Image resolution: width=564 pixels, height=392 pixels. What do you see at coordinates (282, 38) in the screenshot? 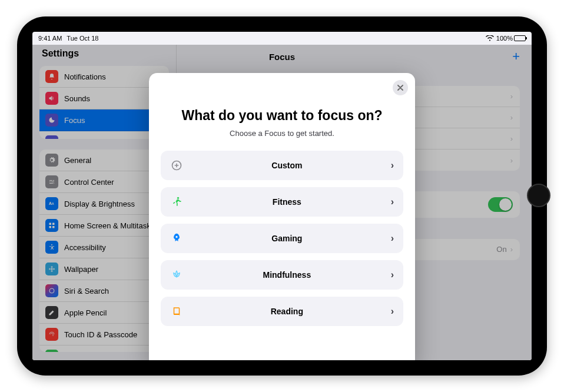
I see `status-bar: 9:41 AM Tue Oct 18 100%` at bounding box center [282, 38].